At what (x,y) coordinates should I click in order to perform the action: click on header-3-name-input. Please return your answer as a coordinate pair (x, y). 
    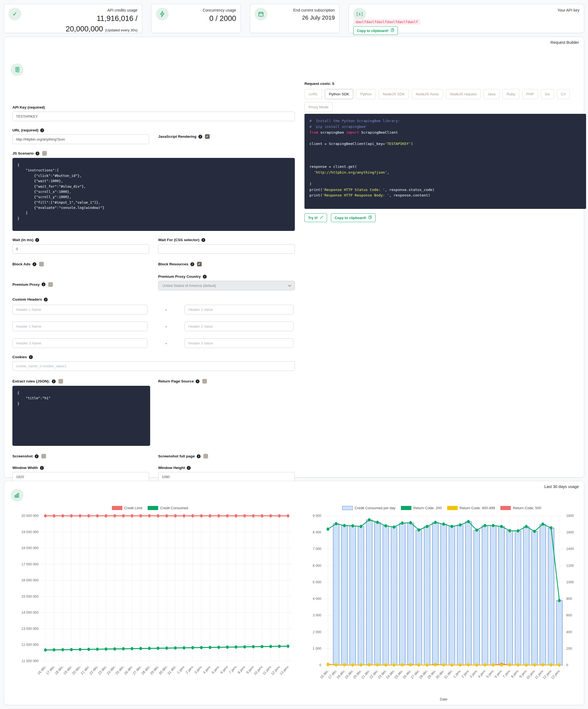
    Looking at the image, I should click on (80, 343).